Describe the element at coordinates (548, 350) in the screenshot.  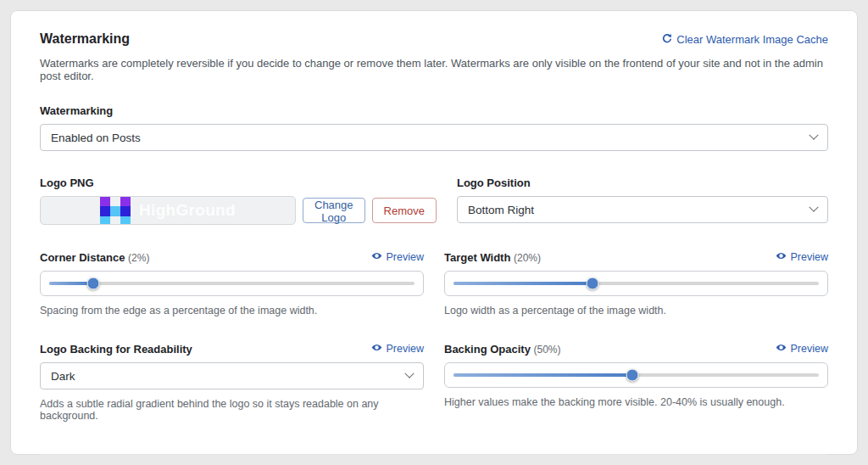
I see `backing-opacity-value: (50%)` at that location.